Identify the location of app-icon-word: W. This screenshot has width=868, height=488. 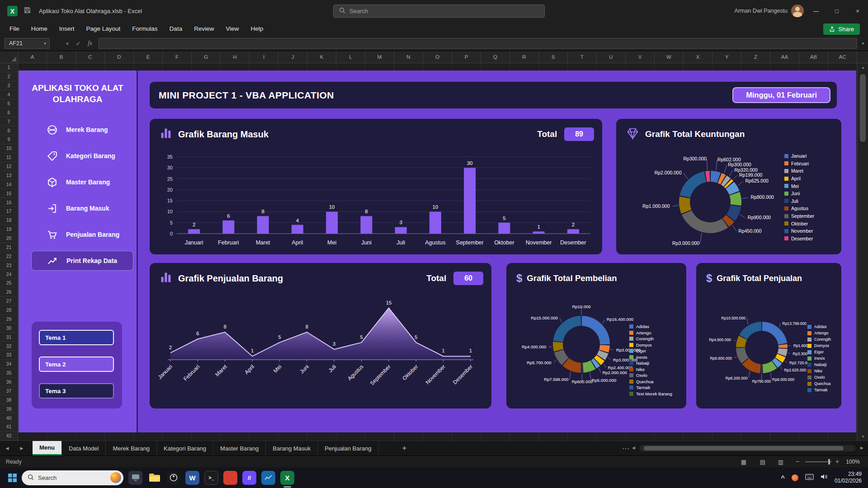
(193, 478).